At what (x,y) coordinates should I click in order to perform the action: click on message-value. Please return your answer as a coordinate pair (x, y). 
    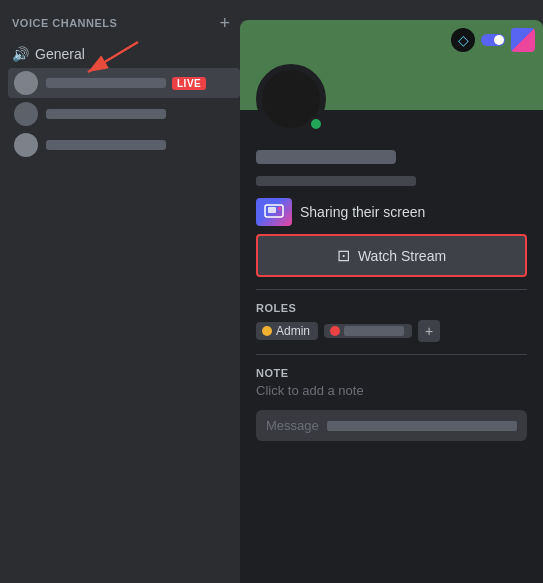
    Looking at the image, I should click on (422, 426).